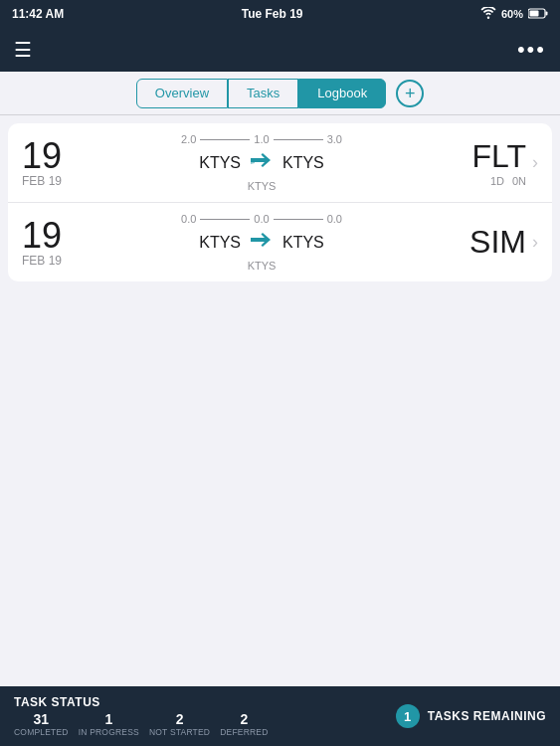 This screenshot has height=746, width=560. I want to click on route-block-1: 2.0 1.0 3.0 KTYS KTYS KTYS, so click(262, 163).